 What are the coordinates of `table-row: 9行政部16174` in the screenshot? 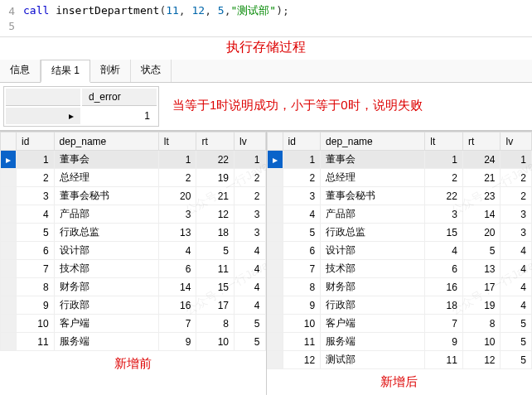 It's located at (133, 306).